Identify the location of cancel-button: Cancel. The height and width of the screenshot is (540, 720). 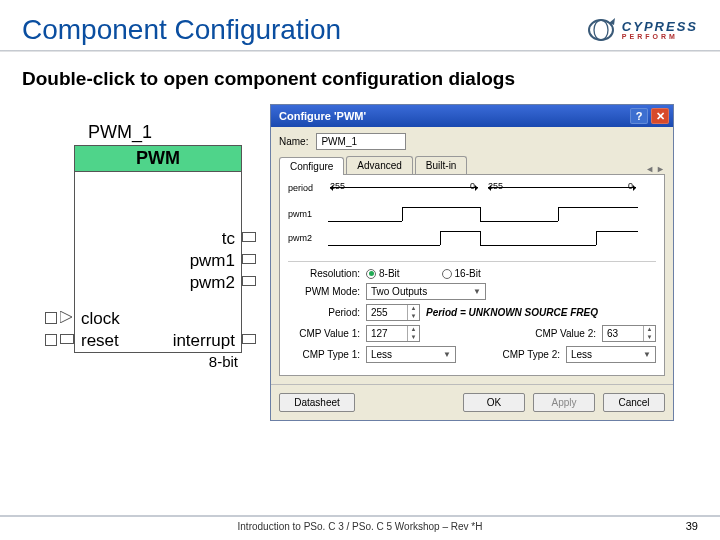
(634, 402).